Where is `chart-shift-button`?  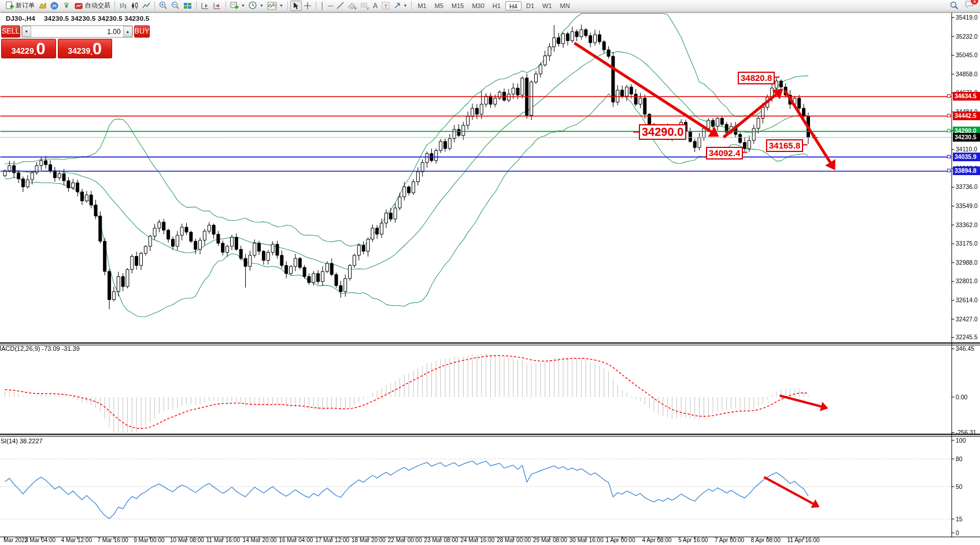 chart-shift-button is located at coordinates (205, 6).